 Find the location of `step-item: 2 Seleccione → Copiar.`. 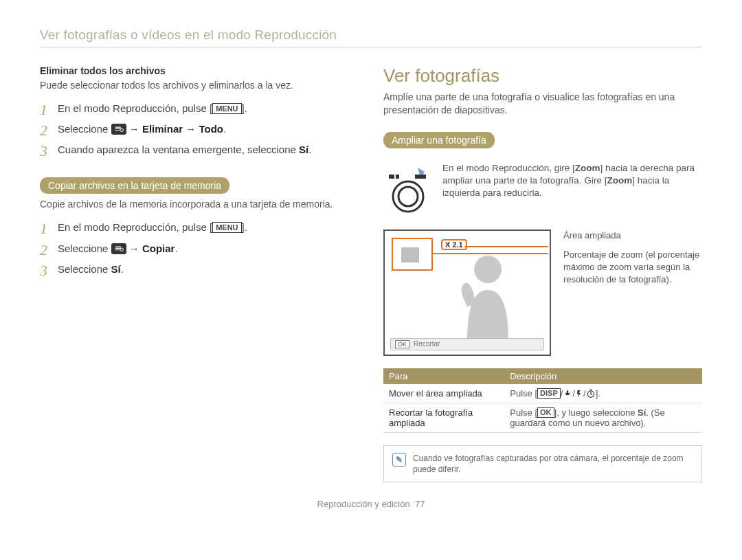

step-item: 2 Seleccione → Copiar. is located at coordinates (199, 250).